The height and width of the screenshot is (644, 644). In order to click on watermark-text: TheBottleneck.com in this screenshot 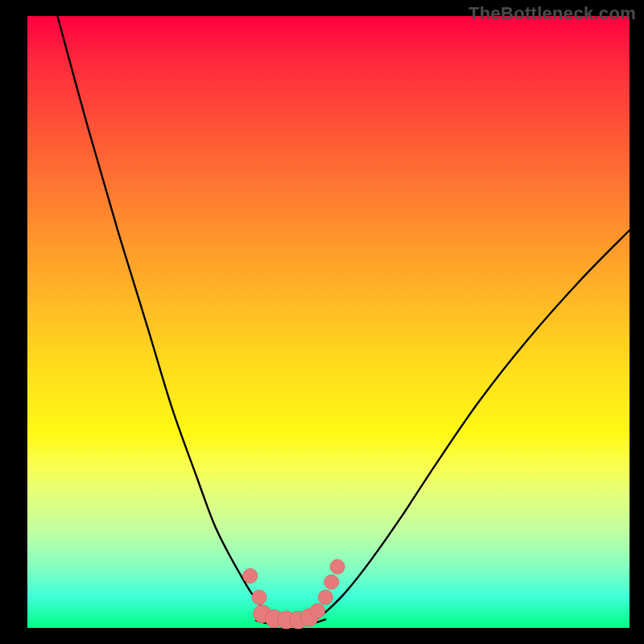, I will do `click(552, 14)`.